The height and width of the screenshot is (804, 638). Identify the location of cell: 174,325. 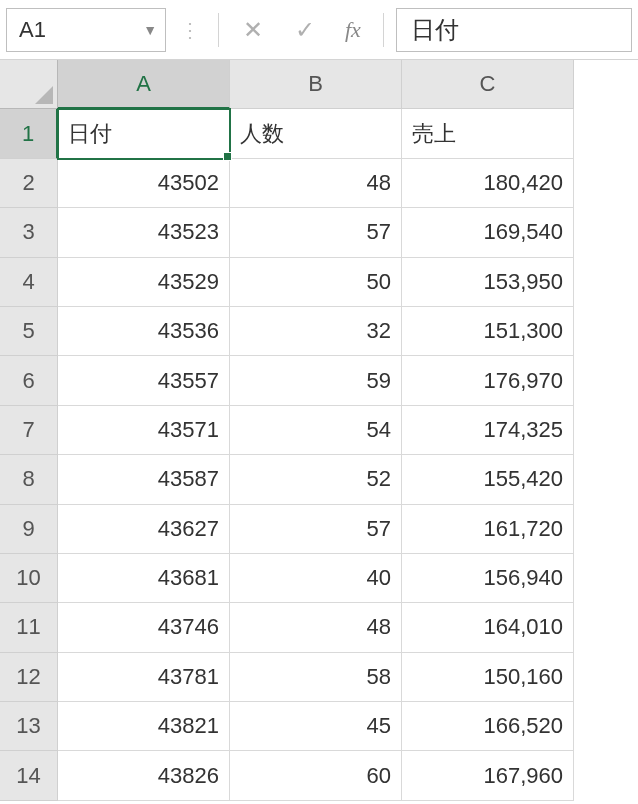
(488, 430).